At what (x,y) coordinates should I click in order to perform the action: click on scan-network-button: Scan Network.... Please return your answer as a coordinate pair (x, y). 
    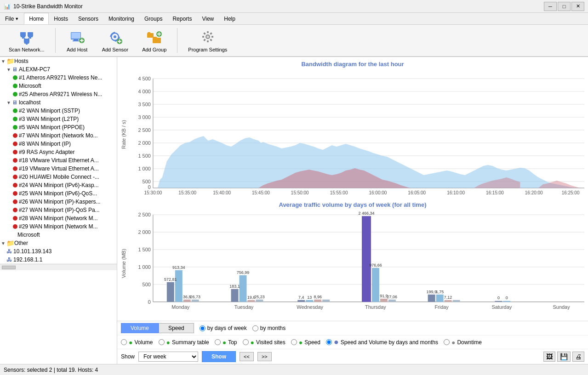
    Looking at the image, I should click on (27, 40).